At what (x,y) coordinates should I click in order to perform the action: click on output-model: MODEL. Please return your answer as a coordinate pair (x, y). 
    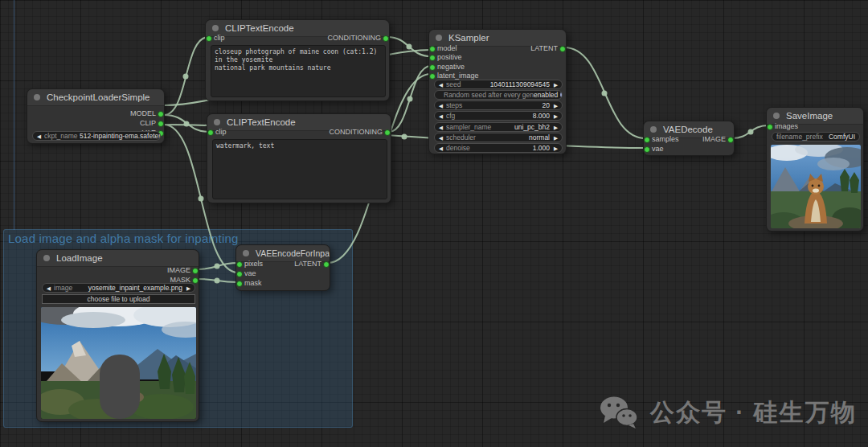
    Looking at the image, I should click on (143, 114).